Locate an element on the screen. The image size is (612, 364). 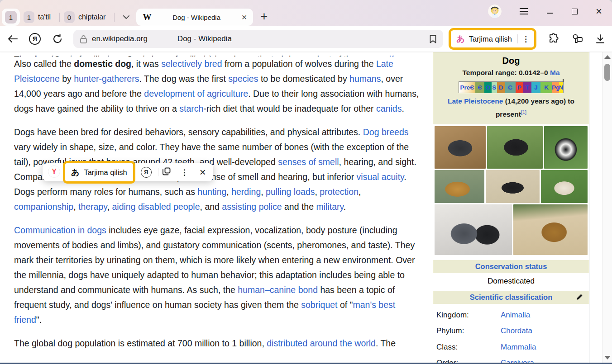
downloads-icon is located at coordinates (600, 39).